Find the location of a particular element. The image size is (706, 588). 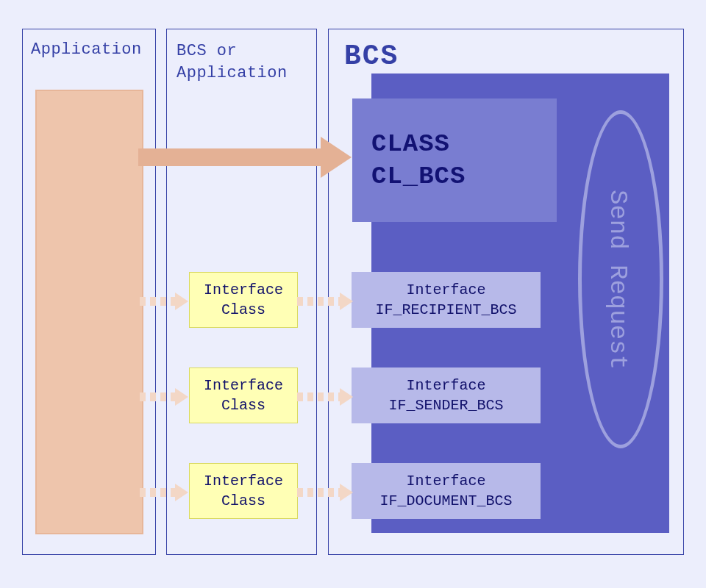

application-body-bar is located at coordinates (90, 312).